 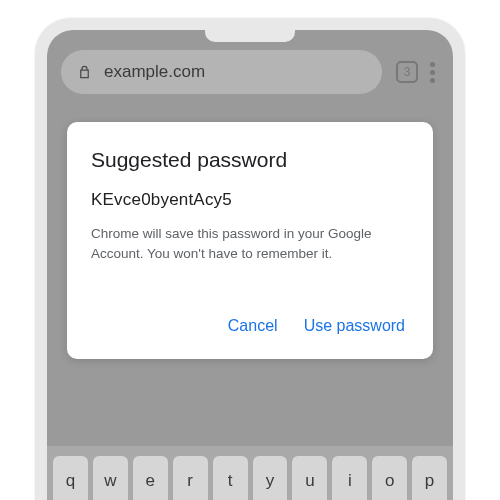 I want to click on suggested-password-value: KEvce0byentAcy5, so click(x=250, y=200).